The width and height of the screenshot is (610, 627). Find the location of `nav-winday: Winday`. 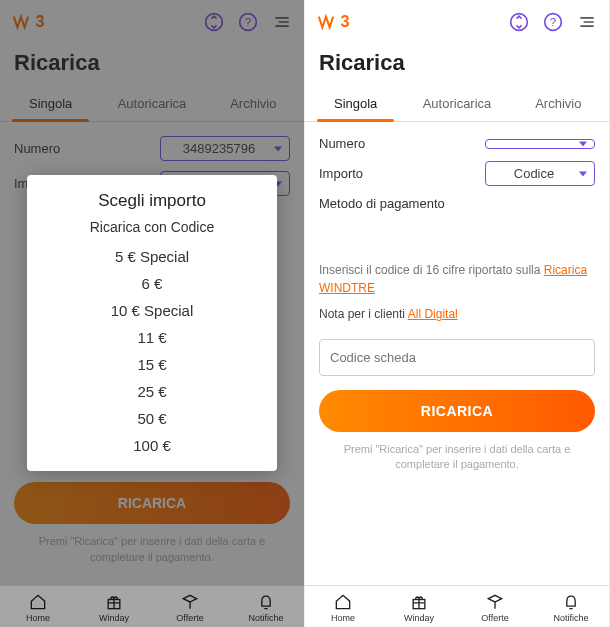

nav-winday: Winday is located at coordinates (419, 608).